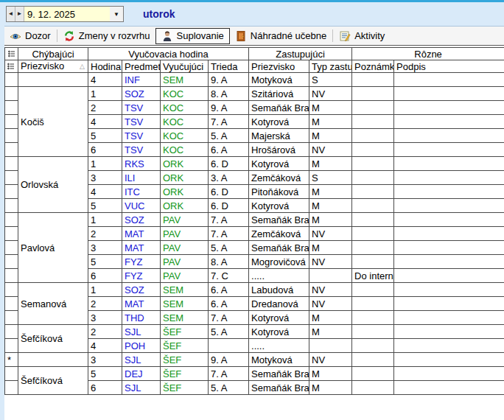 The width and height of the screenshot is (504, 420). I want to click on substitution-type-cell: S, so click(331, 80).